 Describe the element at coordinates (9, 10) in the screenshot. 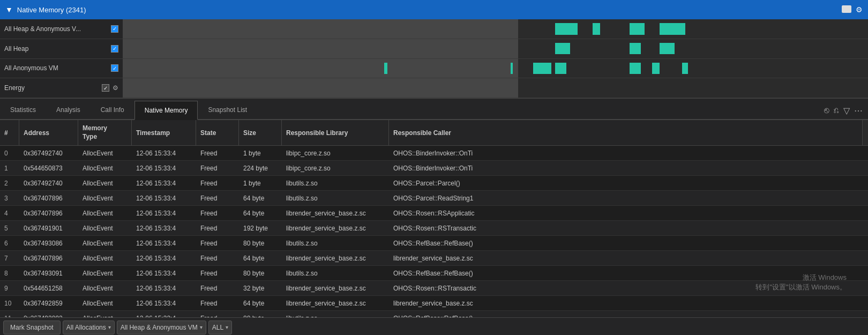

I see `collapse-arrow: ▼` at that location.